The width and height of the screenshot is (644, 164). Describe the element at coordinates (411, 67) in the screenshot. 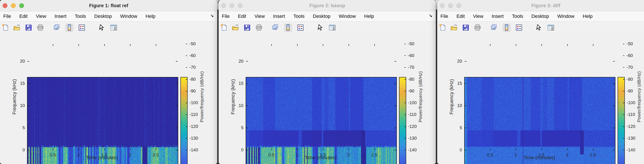

I see `colorbar-tick-label: -70` at that location.